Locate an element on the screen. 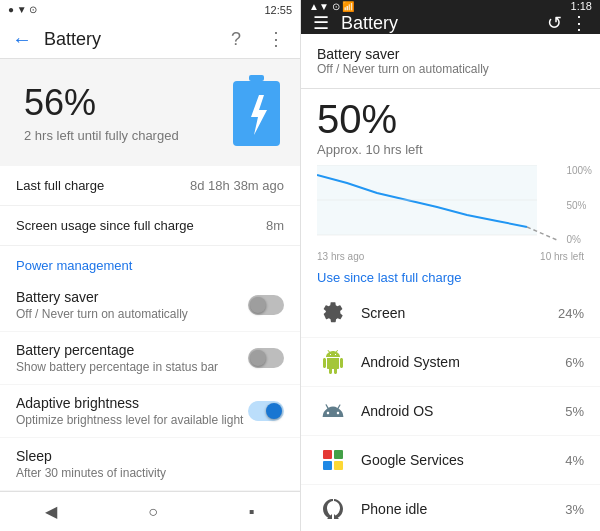 This screenshot has height=531, width=600. right-time: 1:18 is located at coordinates (582, 6).